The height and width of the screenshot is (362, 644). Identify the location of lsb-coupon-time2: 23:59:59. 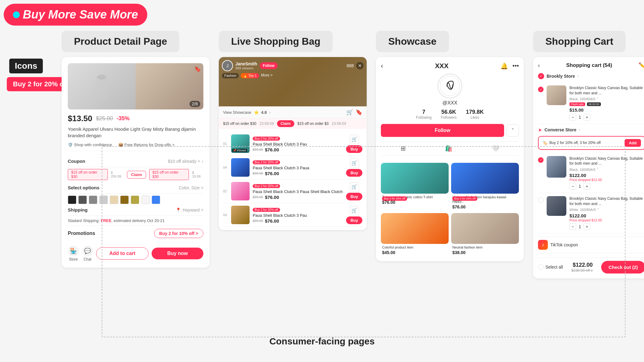
(339, 124).